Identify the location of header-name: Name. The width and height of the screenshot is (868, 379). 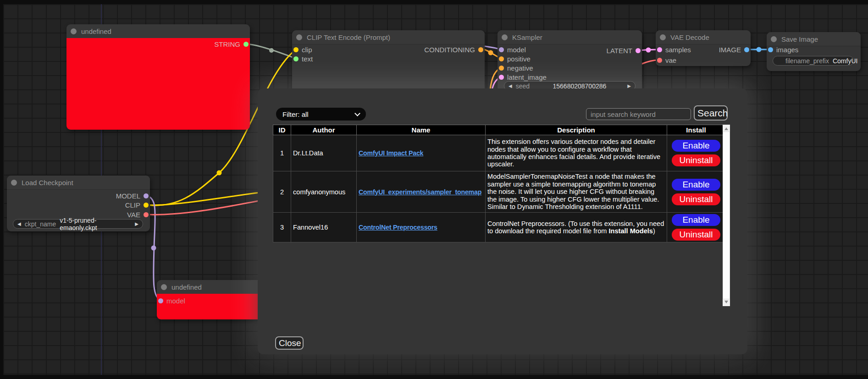
(421, 130).